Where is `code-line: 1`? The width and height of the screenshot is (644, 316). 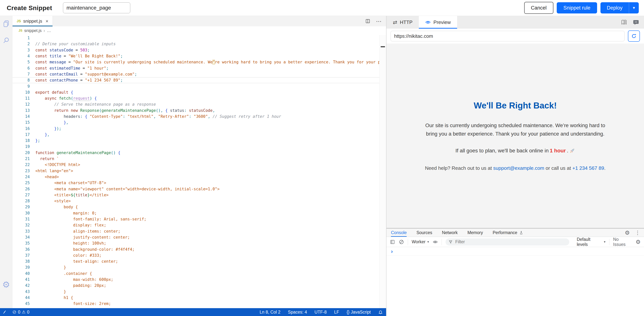 code-line: 1 is located at coordinates (196, 38).